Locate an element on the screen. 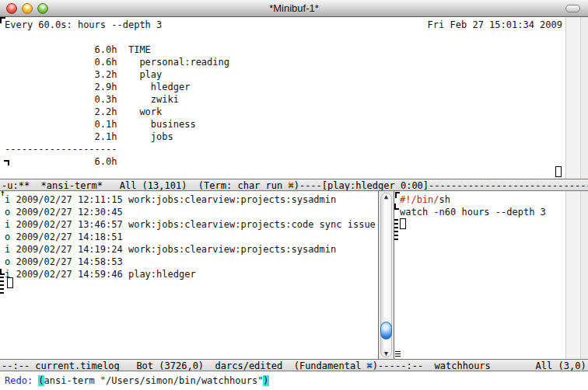  report-line: 6.0h is located at coordinates (285, 162).